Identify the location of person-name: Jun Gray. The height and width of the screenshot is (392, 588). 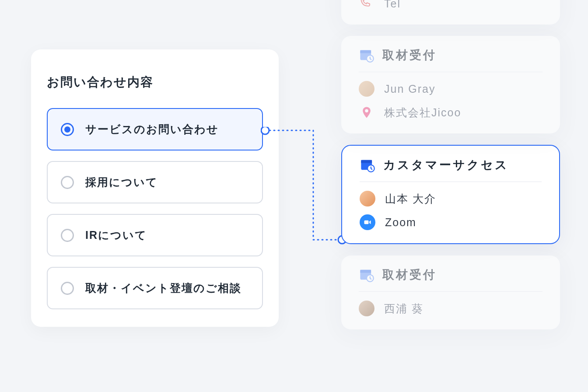
(410, 89).